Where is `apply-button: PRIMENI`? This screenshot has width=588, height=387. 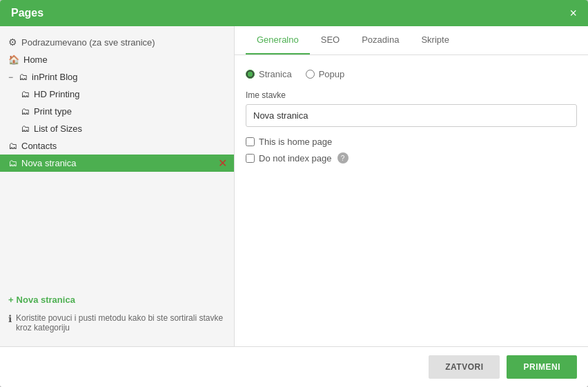
apply-button: PRIMENI is located at coordinates (542, 367).